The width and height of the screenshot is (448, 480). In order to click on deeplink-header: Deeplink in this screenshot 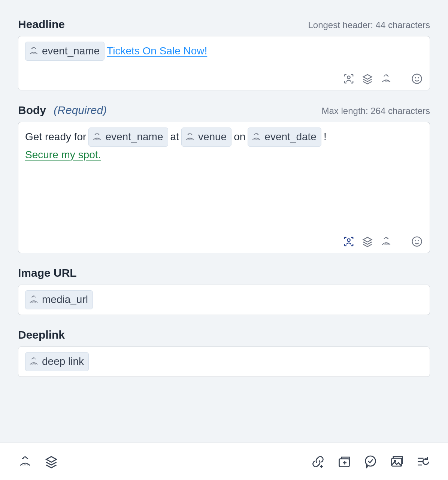, I will do `click(224, 335)`.